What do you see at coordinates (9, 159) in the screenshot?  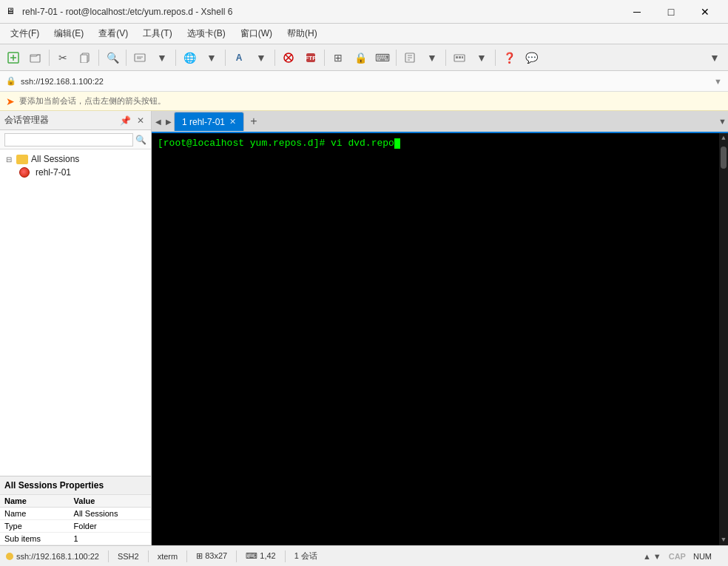 I see `tree-expand-icon: ⊟` at bounding box center [9, 159].